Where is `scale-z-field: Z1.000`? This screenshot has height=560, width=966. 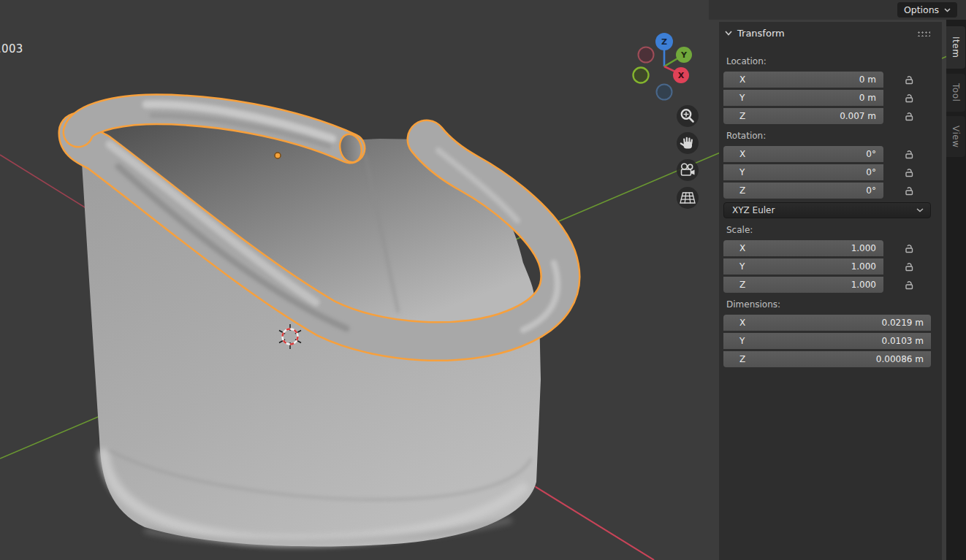 scale-z-field: Z1.000 is located at coordinates (804, 285).